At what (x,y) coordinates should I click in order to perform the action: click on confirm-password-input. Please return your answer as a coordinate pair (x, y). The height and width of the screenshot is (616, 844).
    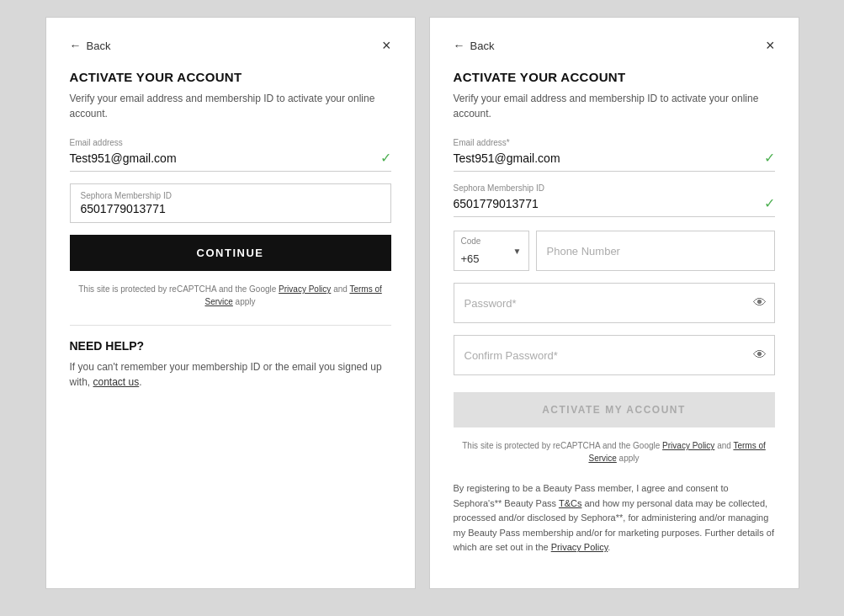
    Looking at the image, I should click on (614, 355).